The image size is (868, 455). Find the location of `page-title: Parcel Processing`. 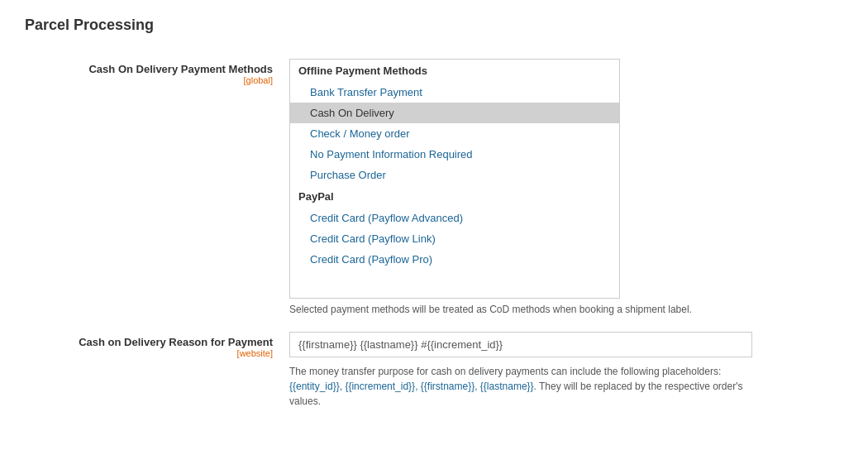

page-title: Parcel Processing is located at coordinates (434, 25).